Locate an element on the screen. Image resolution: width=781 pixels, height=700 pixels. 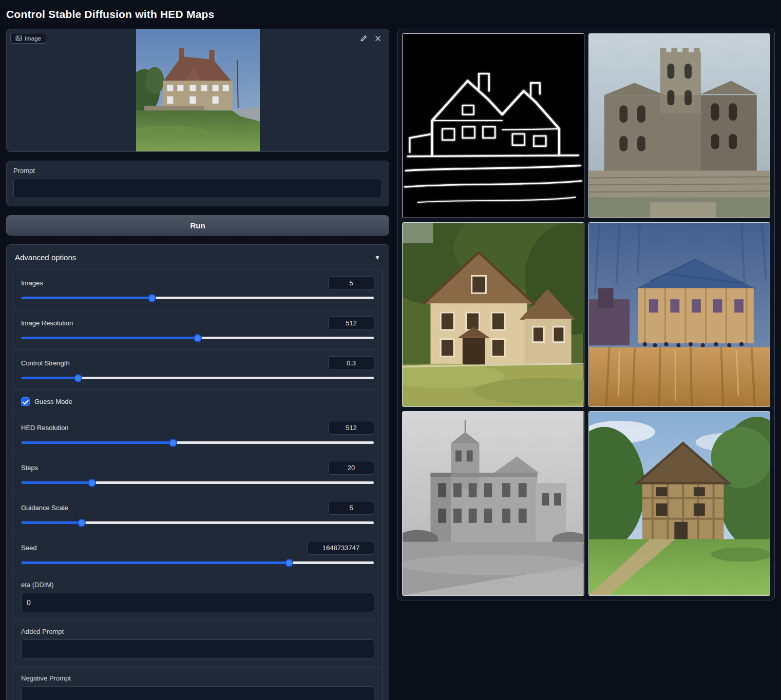
slider-steps-label: Steps is located at coordinates (30, 468).